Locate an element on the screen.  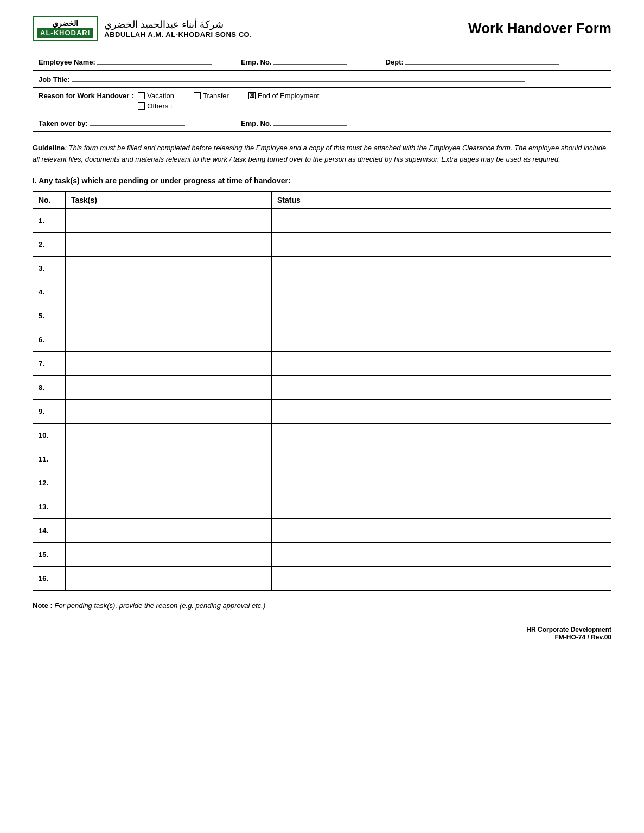
emp-no-field is located at coordinates (310, 61).